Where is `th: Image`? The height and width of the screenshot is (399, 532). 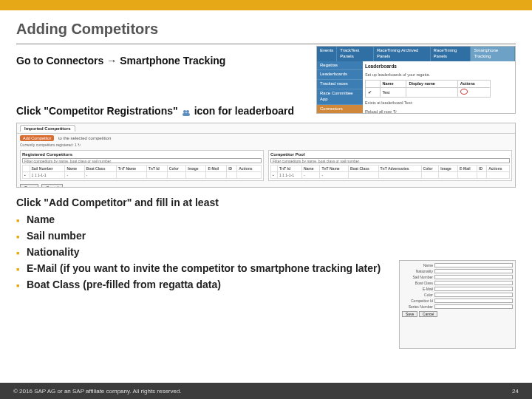
th: Image is located at coordinates (197, 168).